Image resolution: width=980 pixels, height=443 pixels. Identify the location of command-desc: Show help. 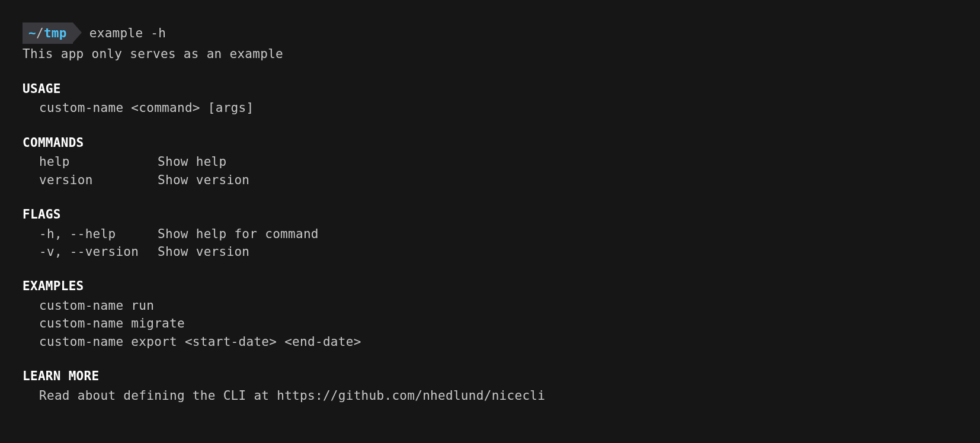
(192, 162).